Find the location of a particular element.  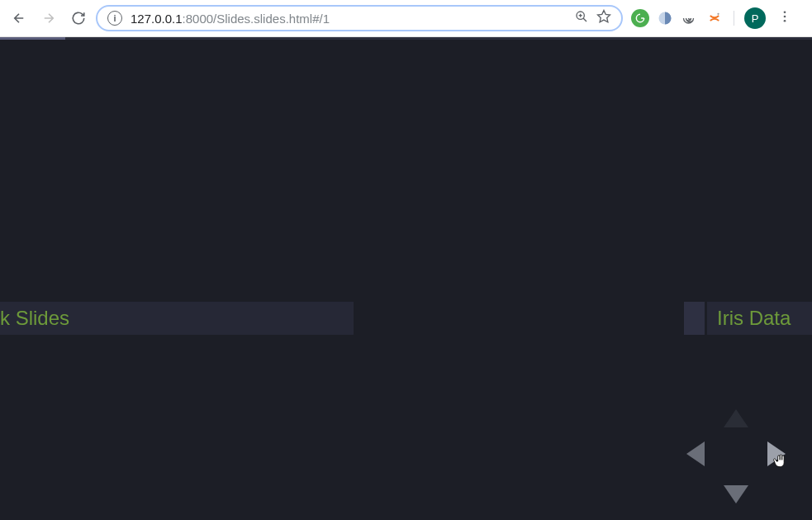

arrow-left-icon is located at coordinates (19, 18).